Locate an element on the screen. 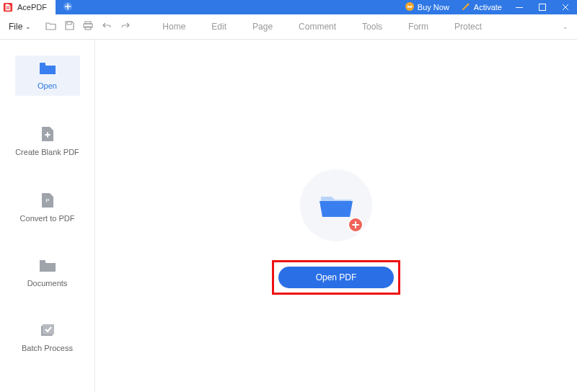 Image resolution: width=577 pixels, height=392 pixels. print-icon is located at coordinates (88, 27).